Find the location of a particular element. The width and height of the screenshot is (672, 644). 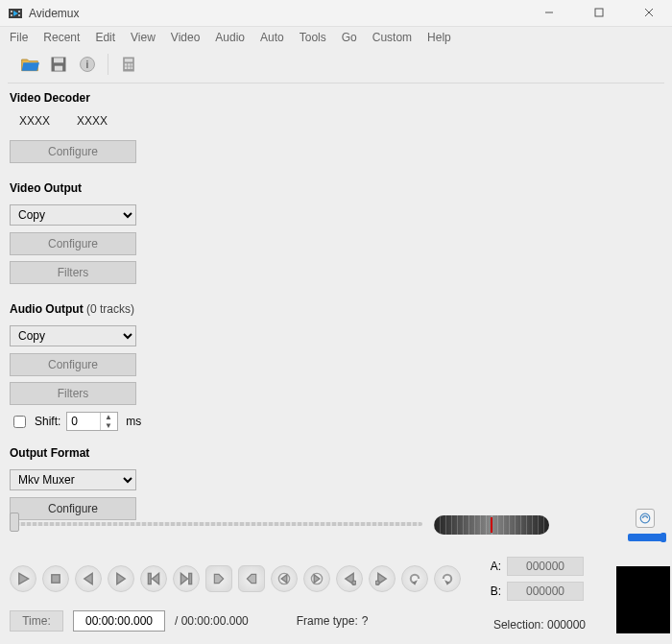

menu-view: View is located at coordinates (143, 37).